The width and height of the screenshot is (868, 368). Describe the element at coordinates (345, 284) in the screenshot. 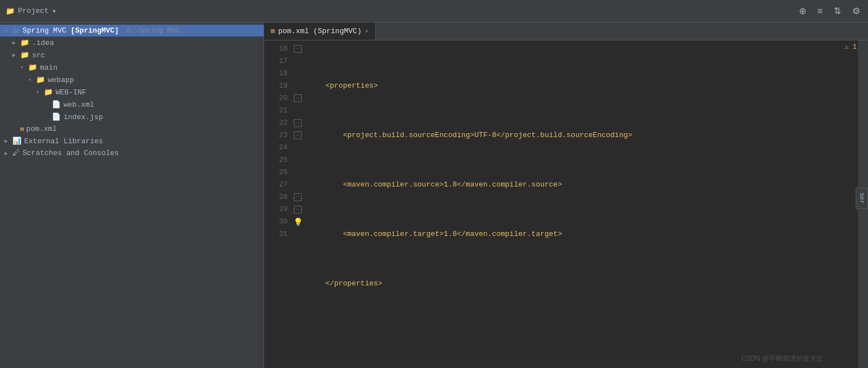

I see `code-content-20: </properties>` at that location.